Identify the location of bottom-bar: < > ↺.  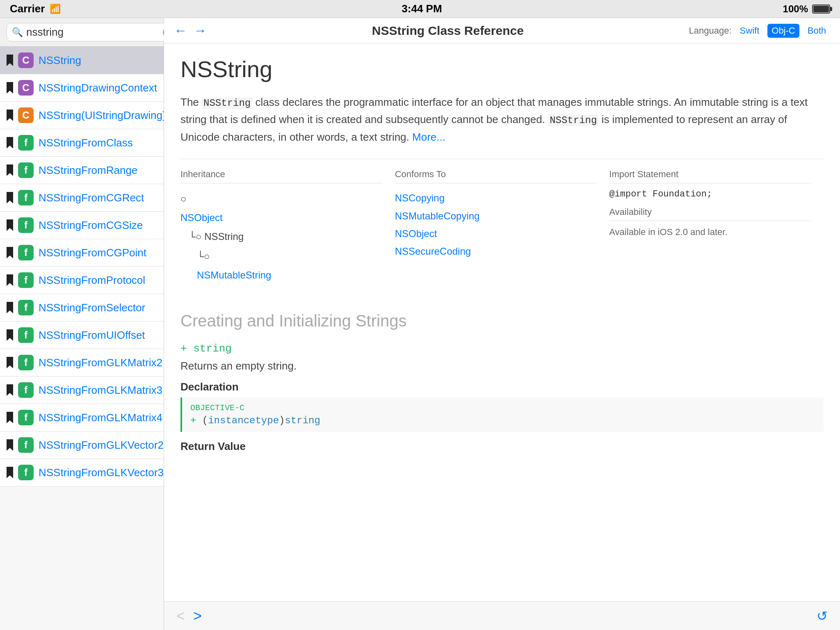
(502, 616).